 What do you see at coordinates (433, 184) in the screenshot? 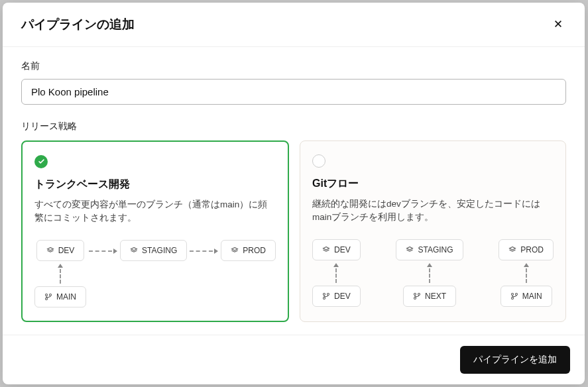
I see `gitflow-title: Gitフロー` at bounding box center [433, 184].